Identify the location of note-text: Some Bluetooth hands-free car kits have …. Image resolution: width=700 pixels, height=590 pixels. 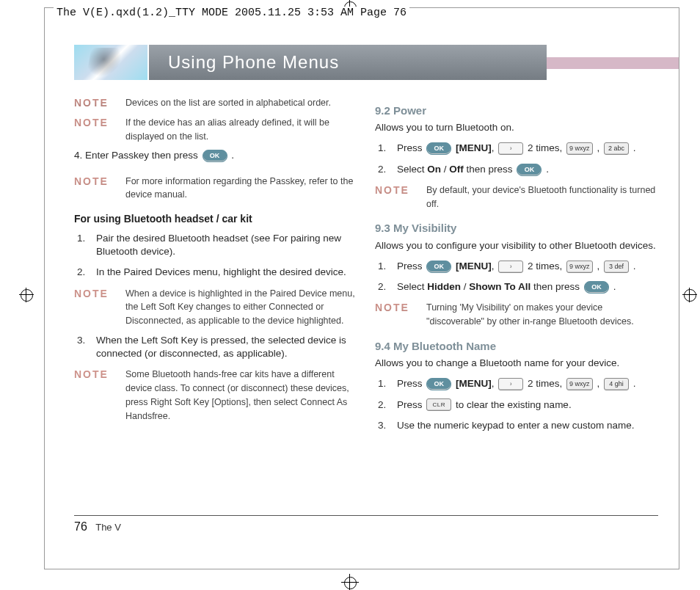
(241, 395).